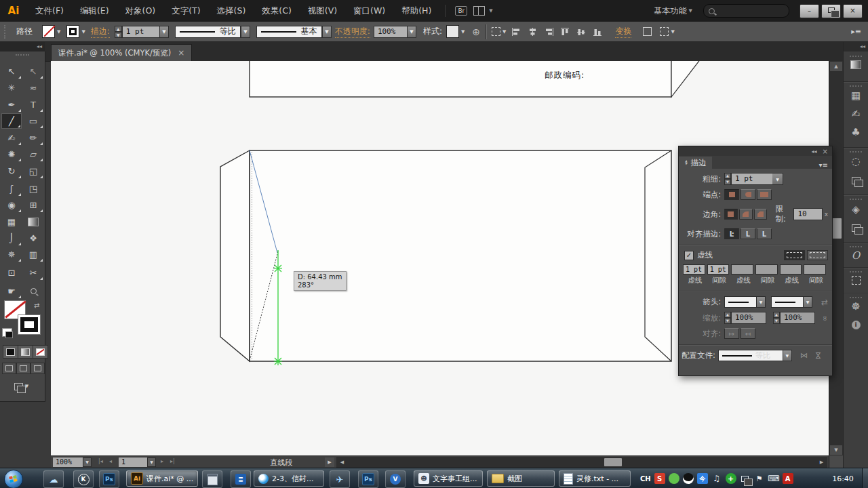  I want to click on network-icon, so click(745, 479).